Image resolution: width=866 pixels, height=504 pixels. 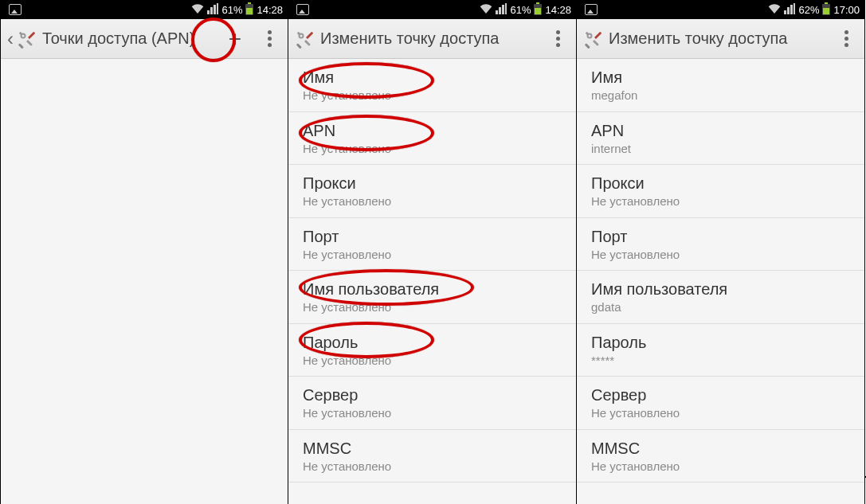 I want to click on back-icon: ‹, so click(x=10, y=39).